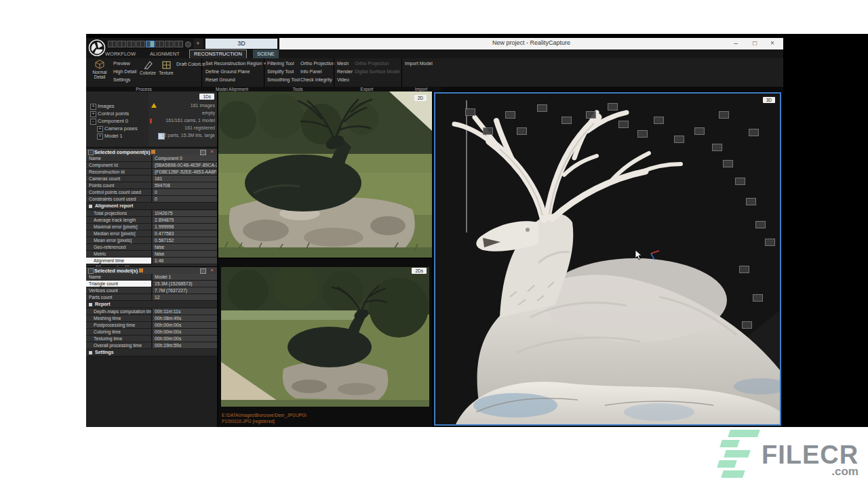 This screenshot has height=488, width=868. Describe the element at coordinates (152, 261) in the screenshot. I see `property-row: Alignment time1:46` at that location.